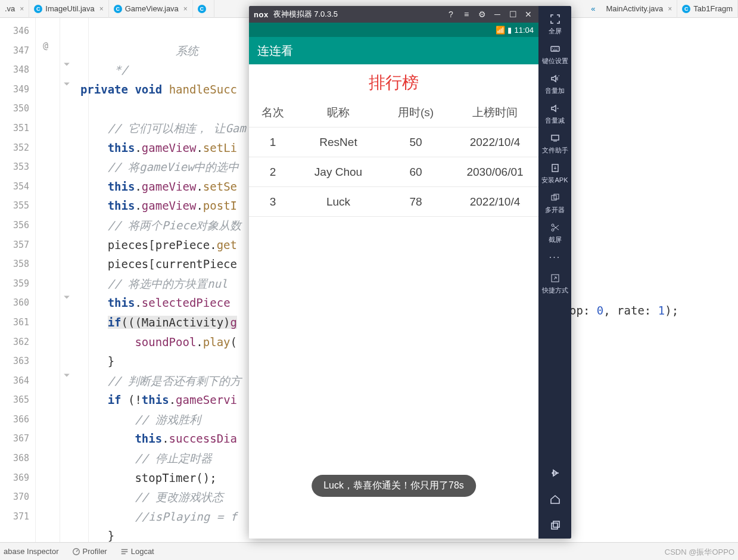 The height and width of the screenshot is (560, 738). What do you see at coordinates (70, 8) in the screenshot?
I see `ide-tab-label: ImageUtil.java` at bounding box center [70, 8].